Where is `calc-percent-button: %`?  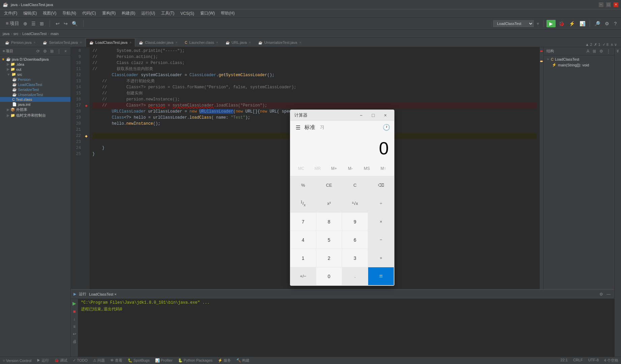
calc-percent-button: % is located at coordinates (303, 185).